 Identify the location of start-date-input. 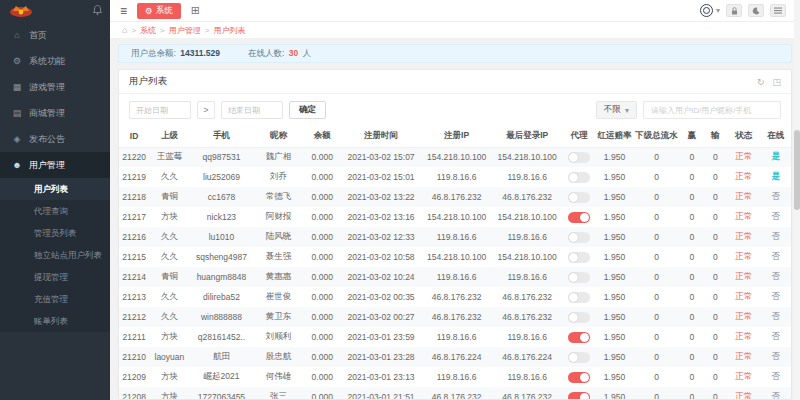
(160, 110).